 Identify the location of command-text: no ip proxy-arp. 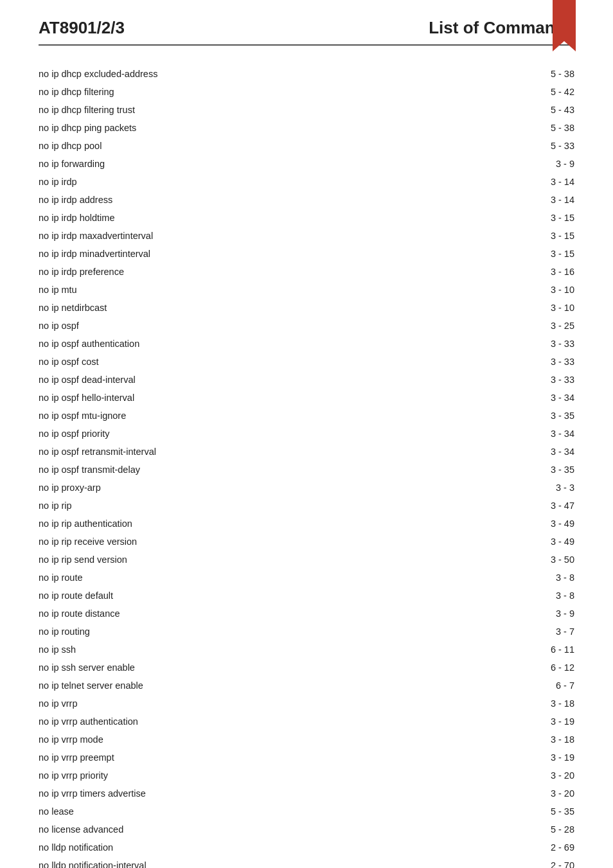
(226, 488).